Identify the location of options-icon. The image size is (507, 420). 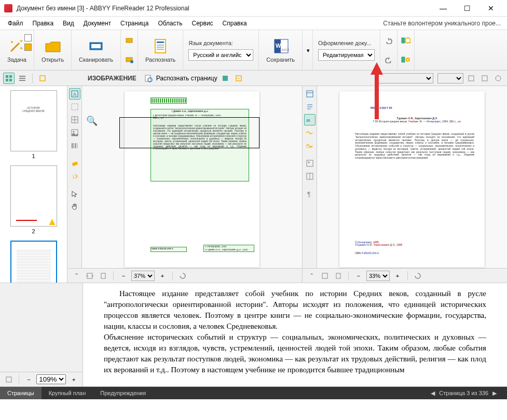
(406, 40).